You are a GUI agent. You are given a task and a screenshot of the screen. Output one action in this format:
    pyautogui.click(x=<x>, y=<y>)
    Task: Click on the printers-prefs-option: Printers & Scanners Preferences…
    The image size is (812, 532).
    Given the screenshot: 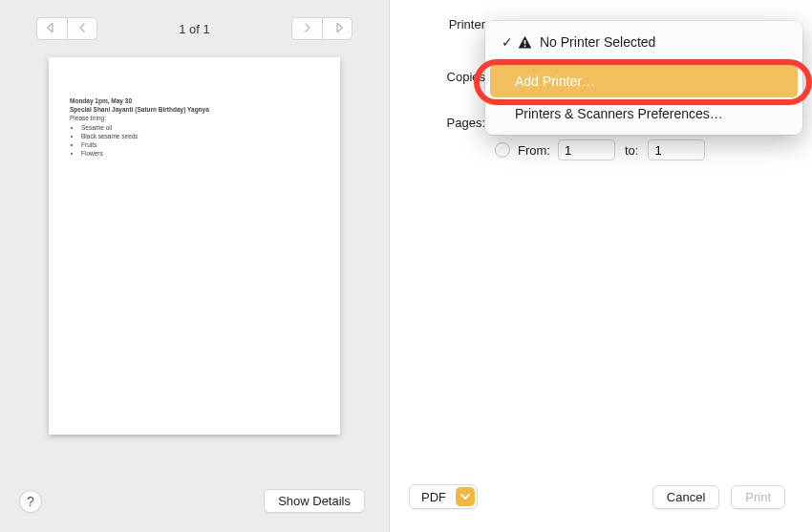 What is the action you would take?
    pyautogui.click(x=644, y=114)
    